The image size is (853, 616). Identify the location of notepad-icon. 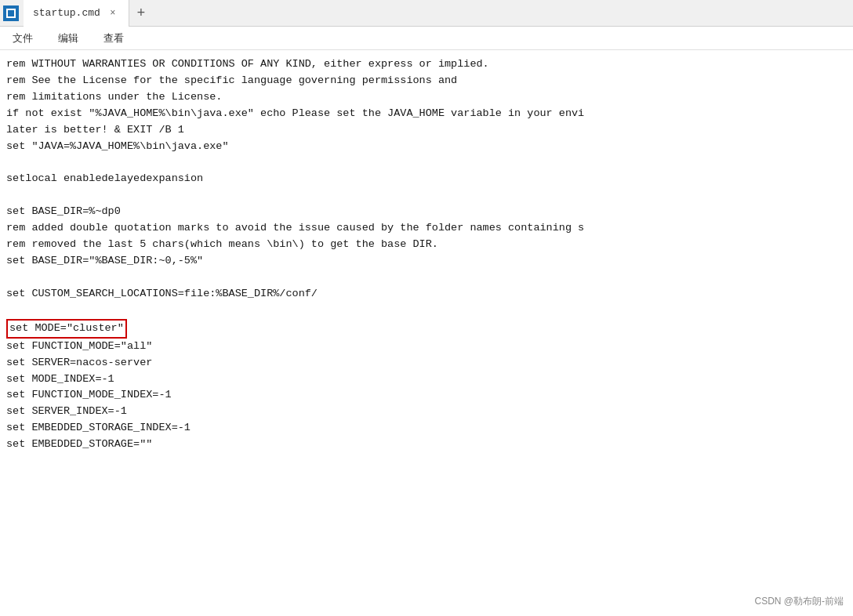
(11, 13).